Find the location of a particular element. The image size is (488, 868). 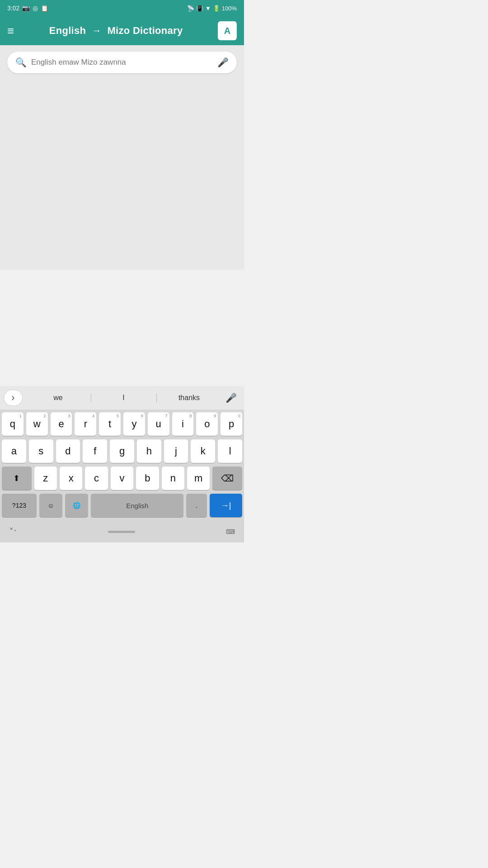

app-title-english: English is located at coordinates (68, 31).